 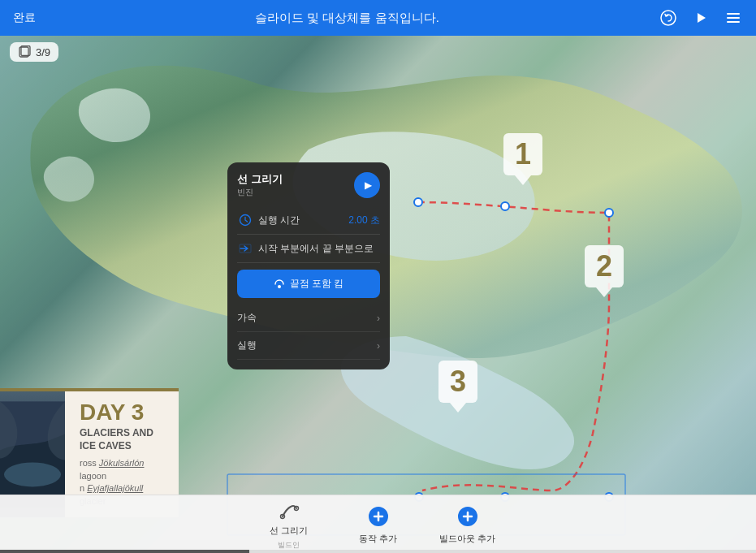 What do you see at coordinates (316, 248) in the screenshot?
I see `direction-label: 시작 부분에서 끝 부분으로` at bounding box center [316, 248].